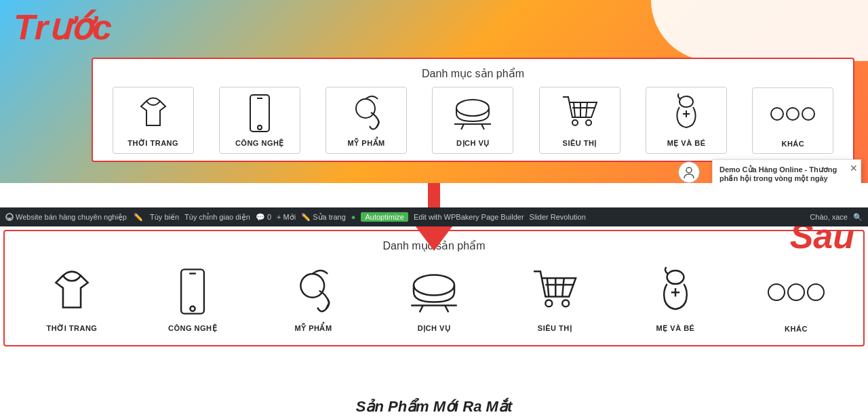 The height and width of the screenshot is (419, 868). What do you see at coordinates (796, 292) in the screenshot?
I see `khac-icon-after` at bounding box center [796, 292].